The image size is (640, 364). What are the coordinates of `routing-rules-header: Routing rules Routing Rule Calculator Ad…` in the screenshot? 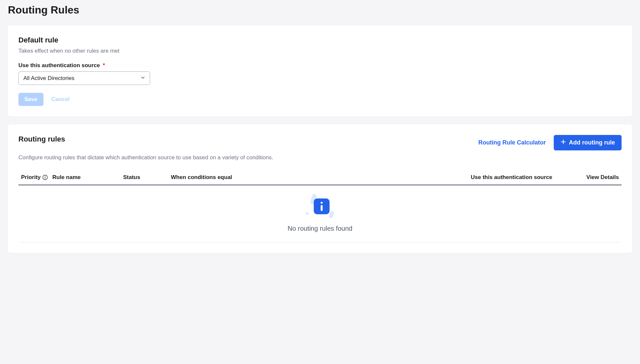 It's located at (320, 143).